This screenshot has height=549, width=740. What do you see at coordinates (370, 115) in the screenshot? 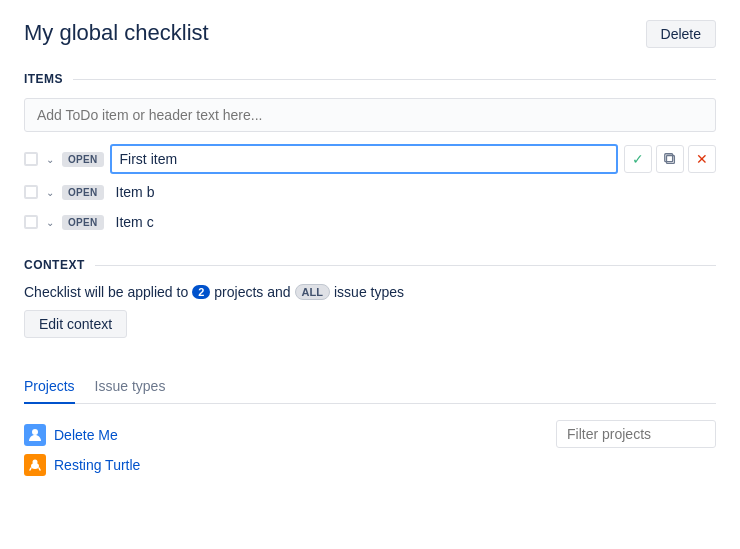
I see `add-item-input` at bounding box center [370, 115].